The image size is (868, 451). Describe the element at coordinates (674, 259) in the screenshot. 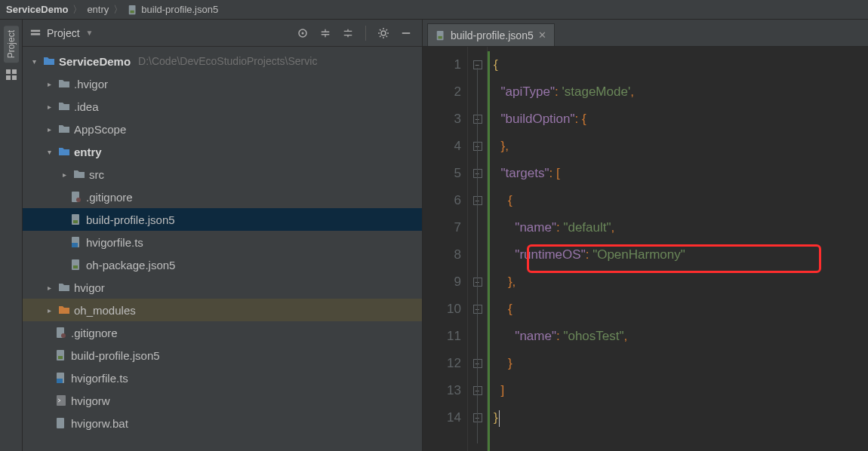

I see `highlight-annotation` at that location.